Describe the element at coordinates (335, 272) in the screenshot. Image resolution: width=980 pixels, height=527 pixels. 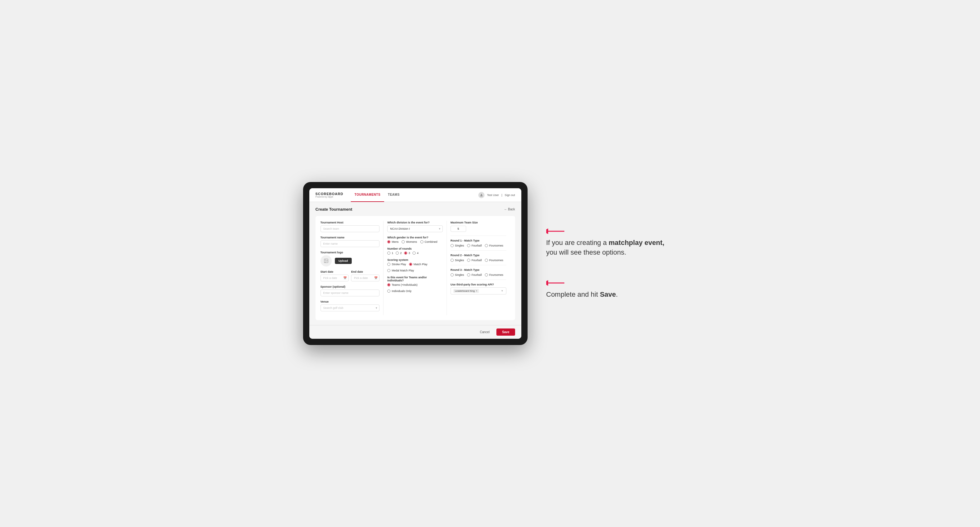
I see `start-date-label: Start date` at that location.